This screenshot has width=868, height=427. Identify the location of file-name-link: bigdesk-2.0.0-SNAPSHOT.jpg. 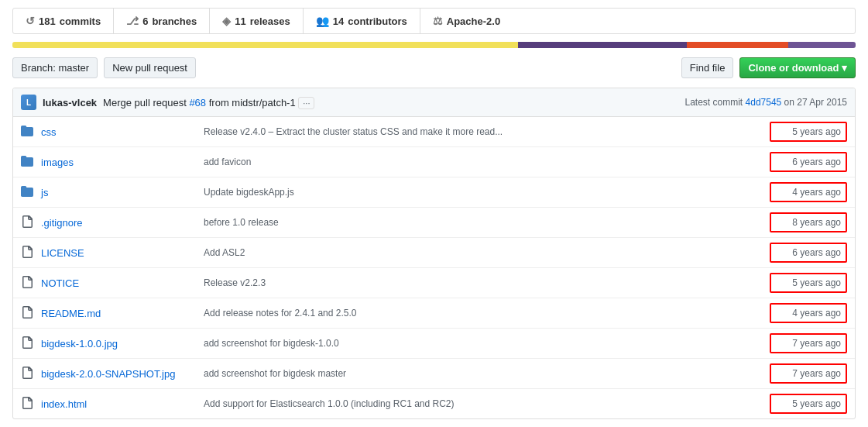
(108, 374).